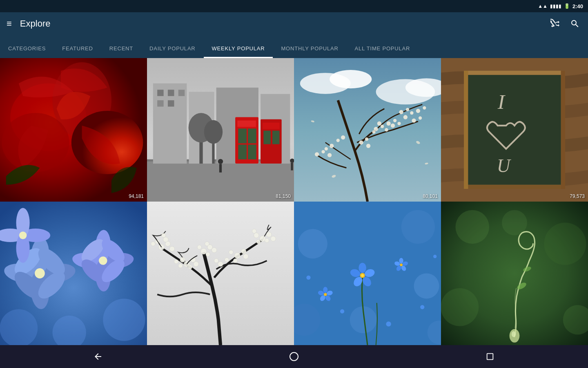  I want to click on tab-recent: RECENT, so click(121, 52).